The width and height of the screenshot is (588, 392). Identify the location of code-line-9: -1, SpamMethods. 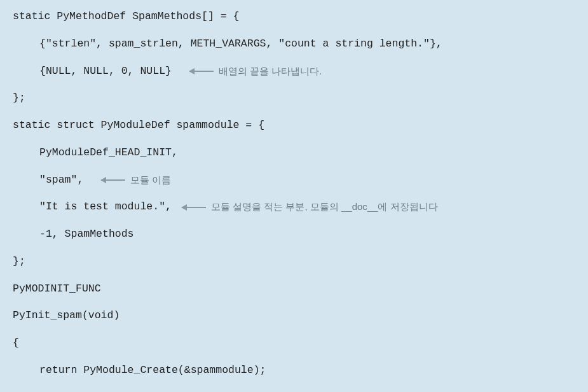
(294, 234).